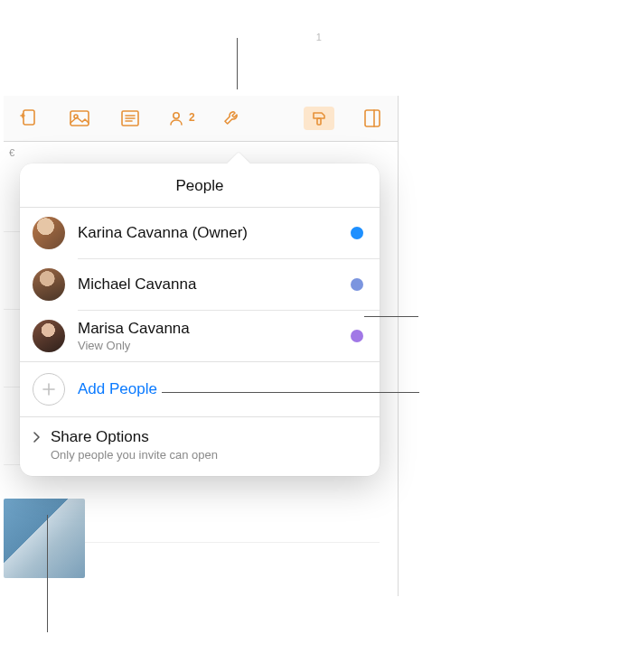 This screenshot has height=672, width=638. What do you see at coordinates (208, 233) in the screenshot?
I see `person-name: Karina Cavanna (Owner)` at bounding box center [208, 233].